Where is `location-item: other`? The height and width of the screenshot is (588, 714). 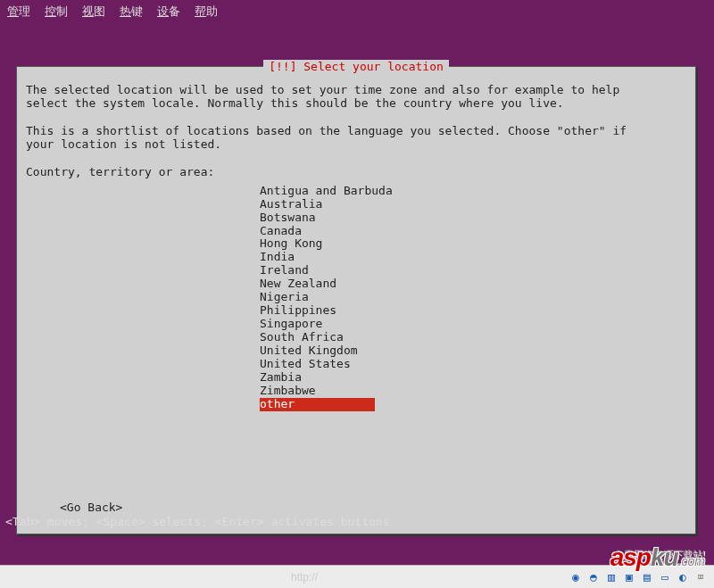
location-item: other is located at coordinates (318, 405).